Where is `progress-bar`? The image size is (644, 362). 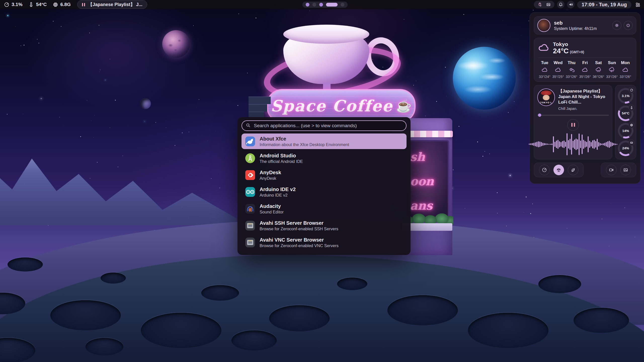 progress-bar is located at coordinates (573, 115).